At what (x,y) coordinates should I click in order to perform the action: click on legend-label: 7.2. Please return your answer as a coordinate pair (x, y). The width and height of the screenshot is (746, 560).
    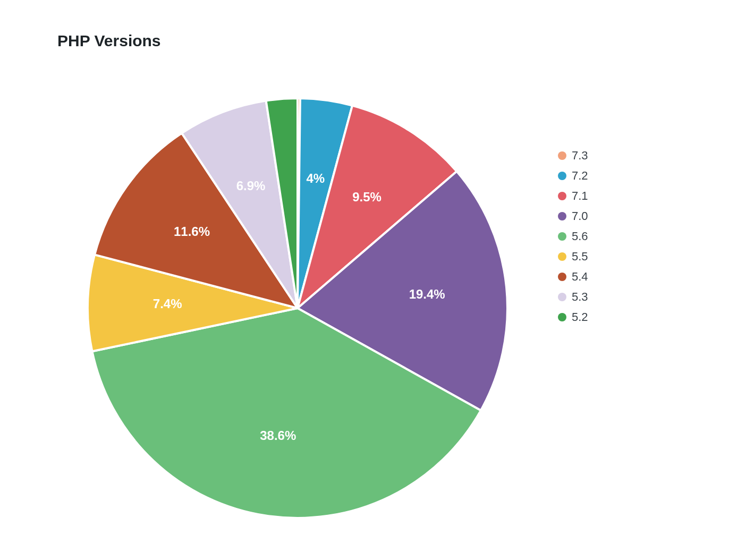
    Looking at the image, I should click on (580, 176).